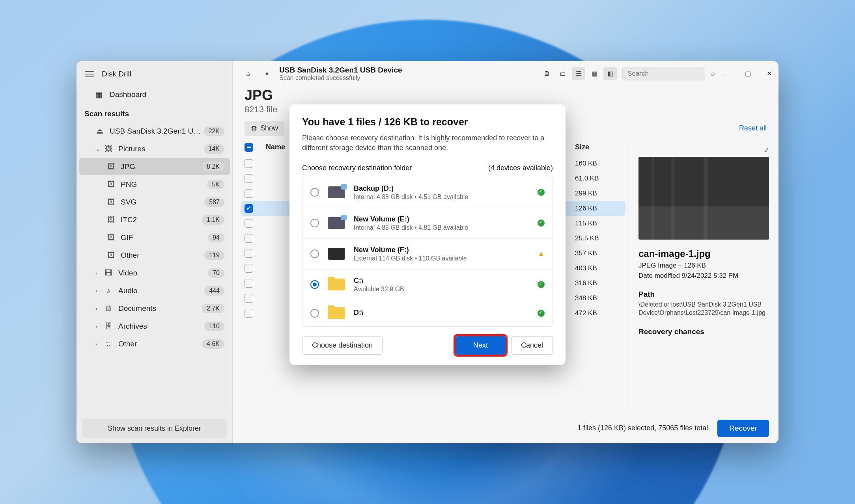 The width and height of the screenshot is (855, 504). Describe the element at coordinates (155, 273) in the screenshot. I see `tree-item-video: › 🎞 Video 70` at that location.